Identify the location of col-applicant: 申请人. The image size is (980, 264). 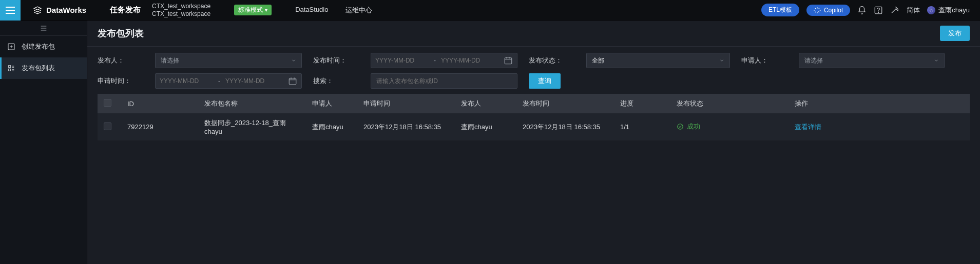
(332, 104).